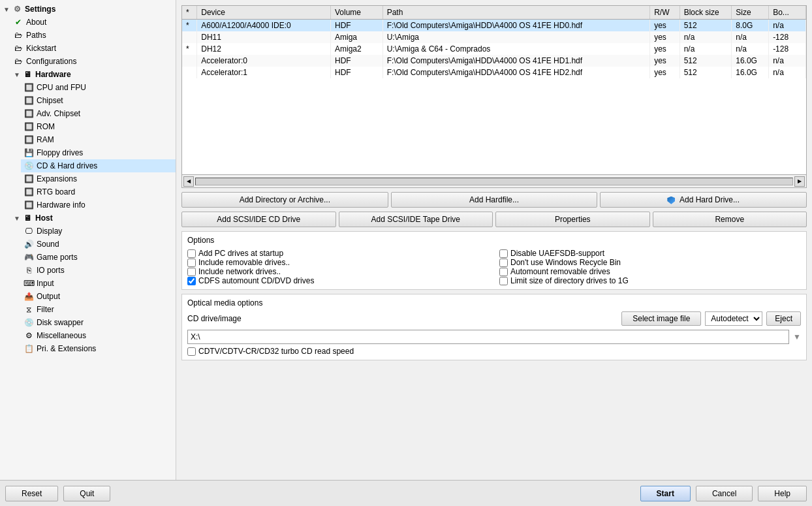 The width and height of the screenshot is (812, 506). Describe the element at coordinates (192, 351) in the screenshot. I see `cdtv-checkbox` at that location.